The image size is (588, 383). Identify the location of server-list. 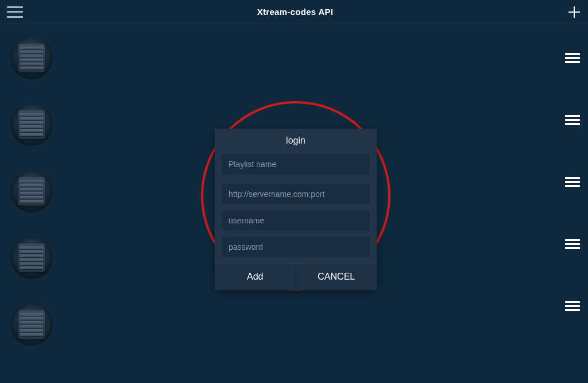
(32, 191).